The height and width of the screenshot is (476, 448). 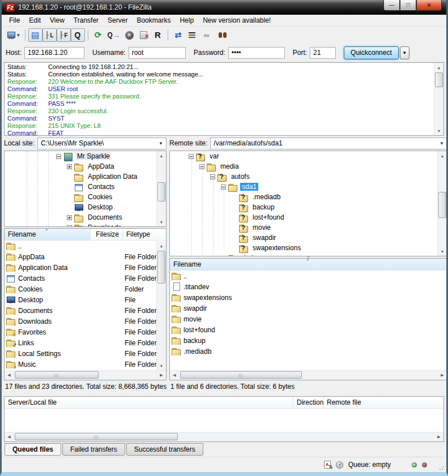 What do you see at coordinates (340, 465) in the screenshot?
I see `speed-limits-icon` at bounding box center [340, 465].